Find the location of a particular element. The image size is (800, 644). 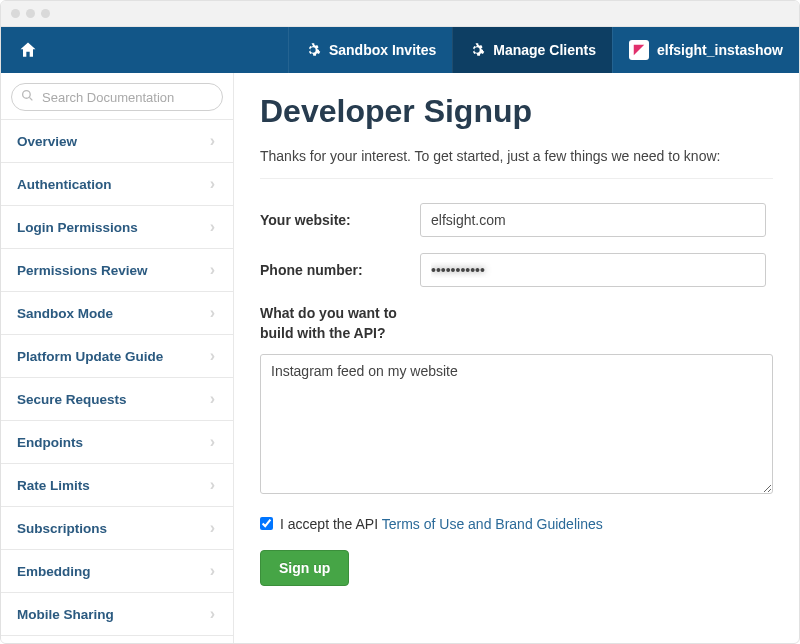

sidebar-item-sandbox-mode: Sandbox Mode› is located at coordinates (117, 313).